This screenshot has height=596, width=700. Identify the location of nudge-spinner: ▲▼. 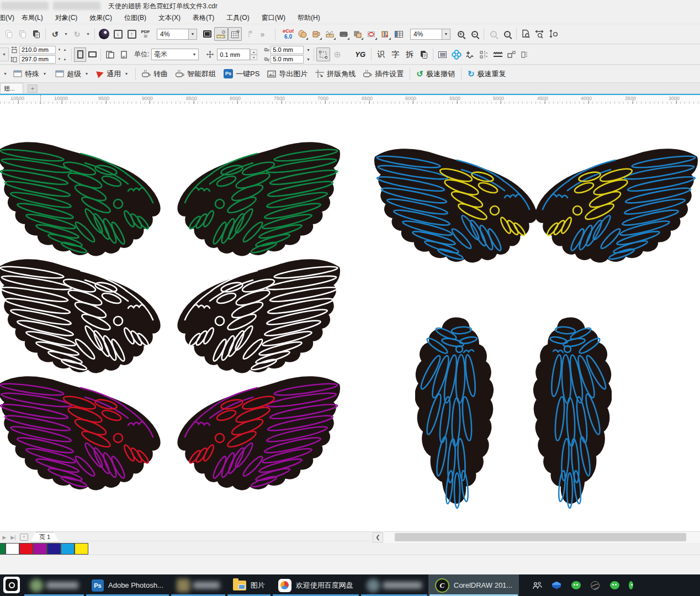
(254, 55).